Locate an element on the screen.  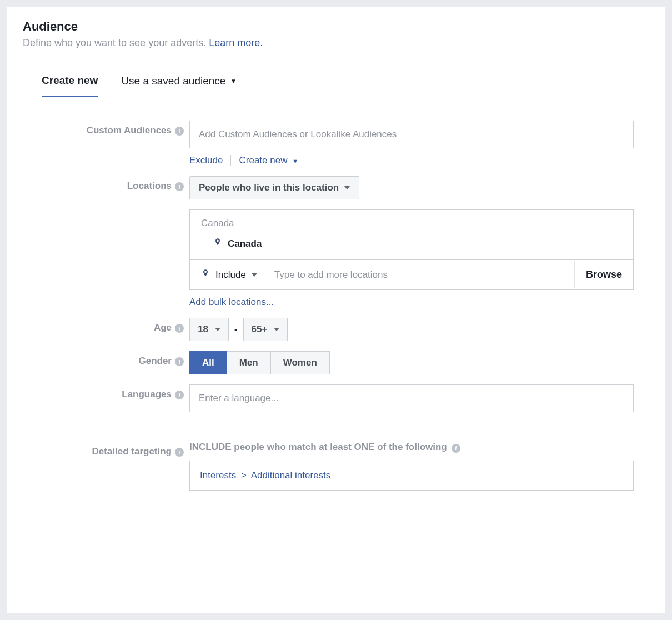
field-languages is located at coordinates (412, 398).